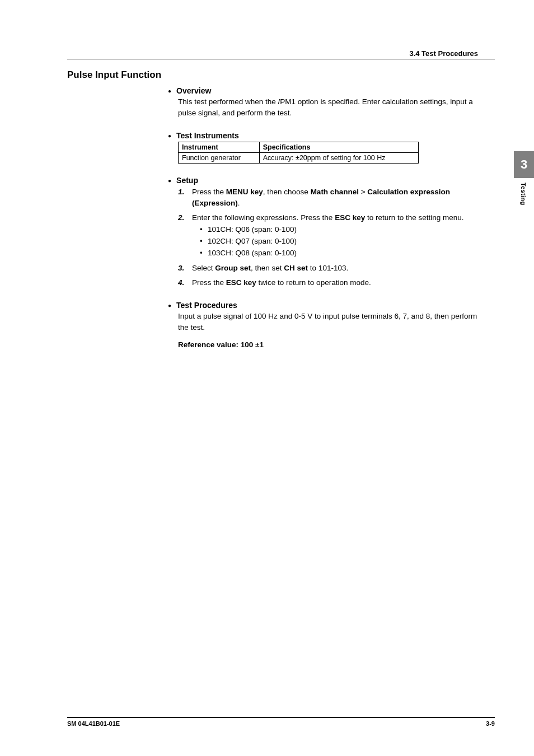  Describe the element at coordinates (219, 158) in the screenshot. I see `cell-instrument: Function generator` at that location.